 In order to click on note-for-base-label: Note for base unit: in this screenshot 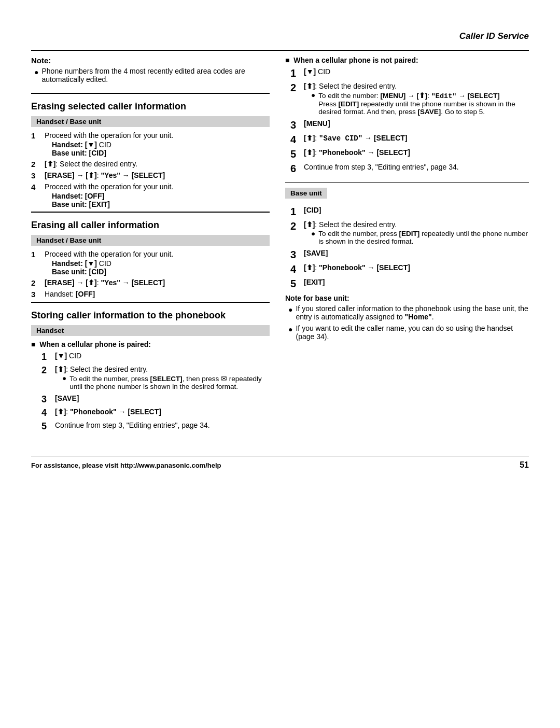, I will do `click(407, 298)`.